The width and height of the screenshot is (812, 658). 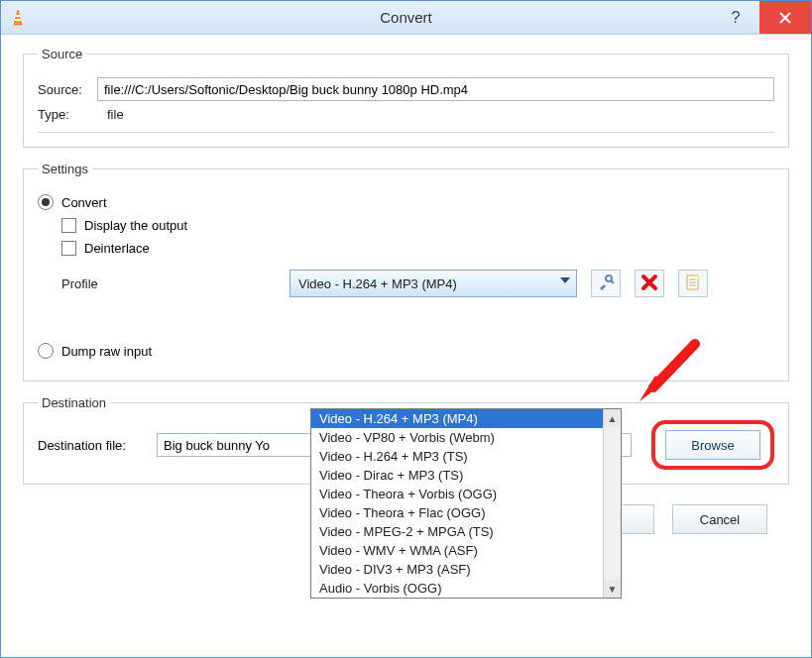 I want to click on profile-selected-text: Video - H.264 + MP3 (MP4), so click(x=378, y=283).